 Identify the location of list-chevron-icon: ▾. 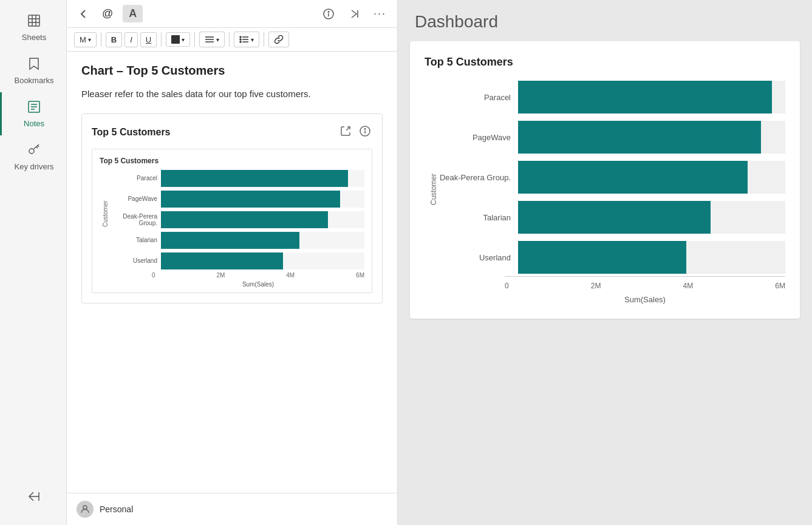
(253, 40).